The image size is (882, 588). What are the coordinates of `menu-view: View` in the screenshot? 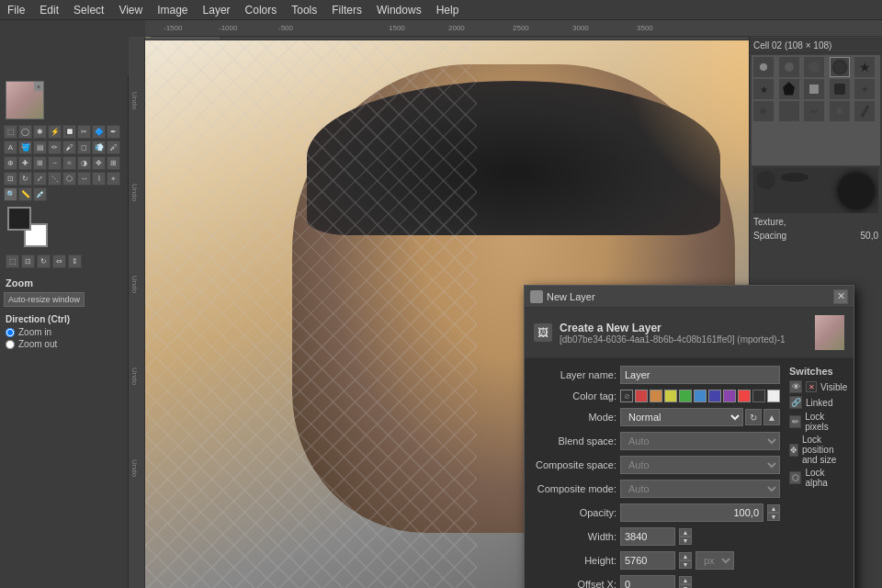 It's located at (130, 10).